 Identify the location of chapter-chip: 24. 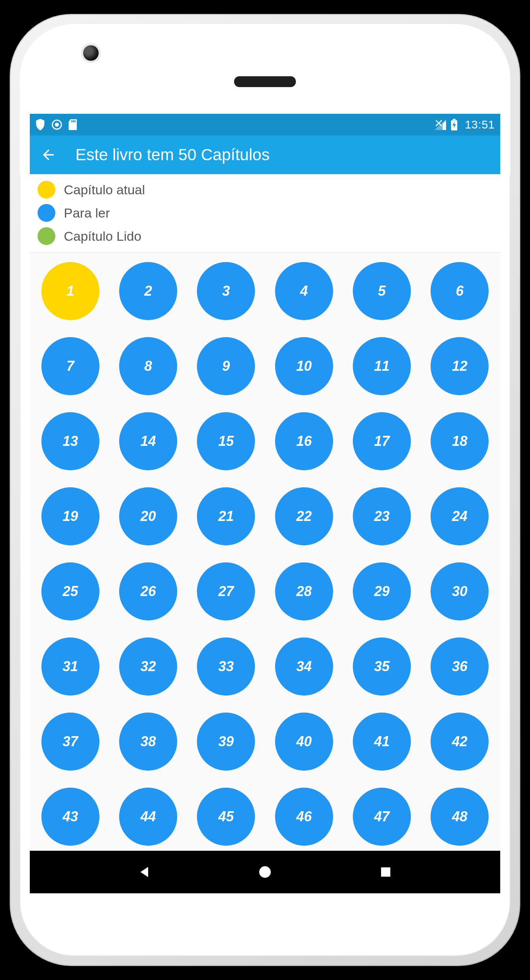
(460, 516).